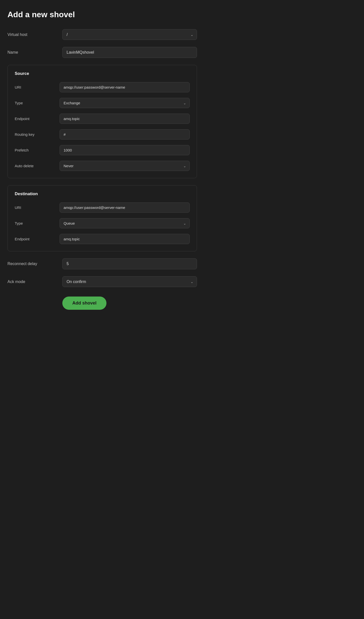 The image size is (364, 619). Describe the element at coordinates (37, 208) in the screenshot. I see `destination-uri-label: URI` at that location.